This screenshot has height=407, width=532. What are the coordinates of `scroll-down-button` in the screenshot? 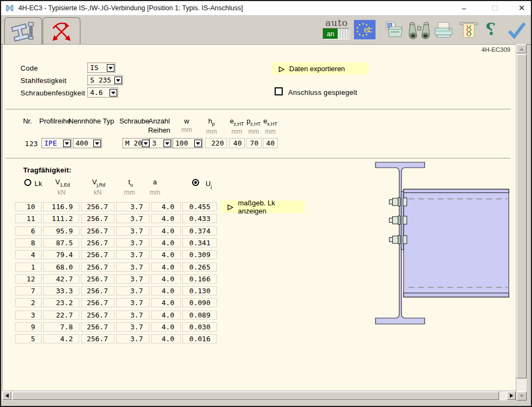 It's located at (521, 396).